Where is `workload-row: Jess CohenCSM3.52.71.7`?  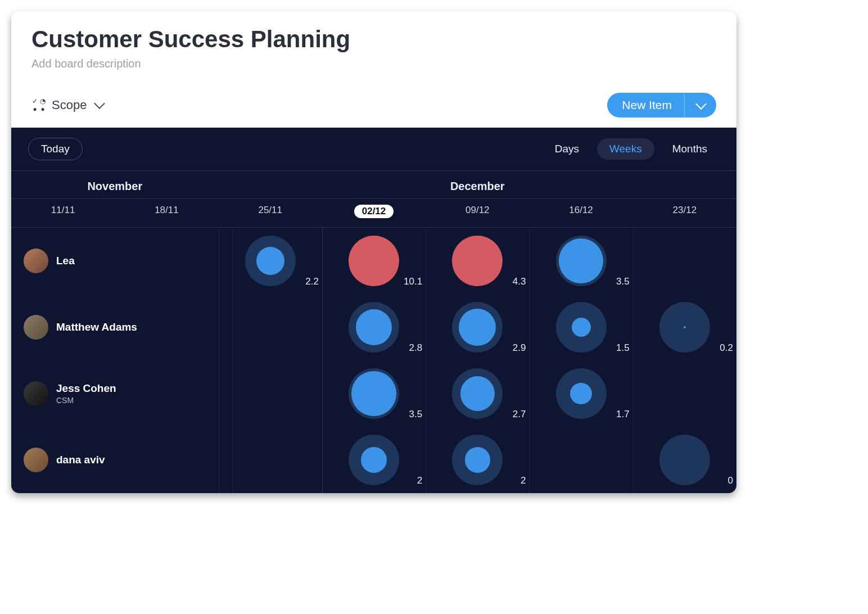 workload-row: Jess CohenCSM3.52.71.7 is located at coordinates (374, 394).